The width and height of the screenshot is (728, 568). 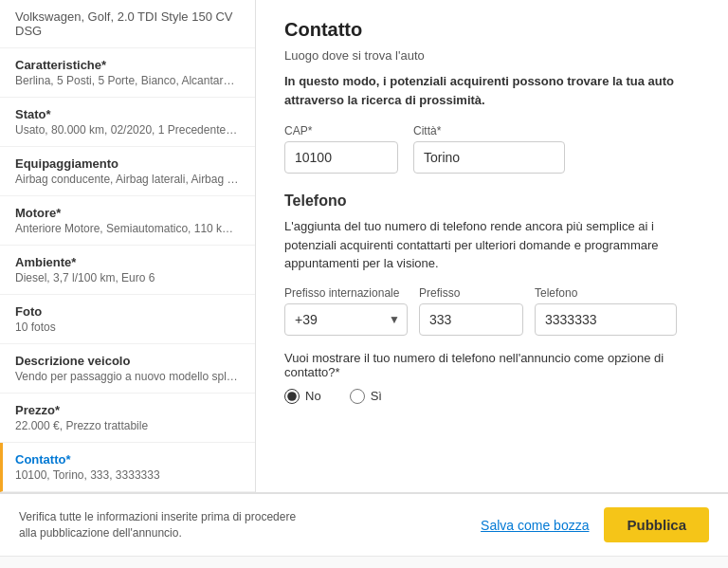 I want to click on sidebar-item-title-ambiente: Ambiente*, so click(x=127, y=262).